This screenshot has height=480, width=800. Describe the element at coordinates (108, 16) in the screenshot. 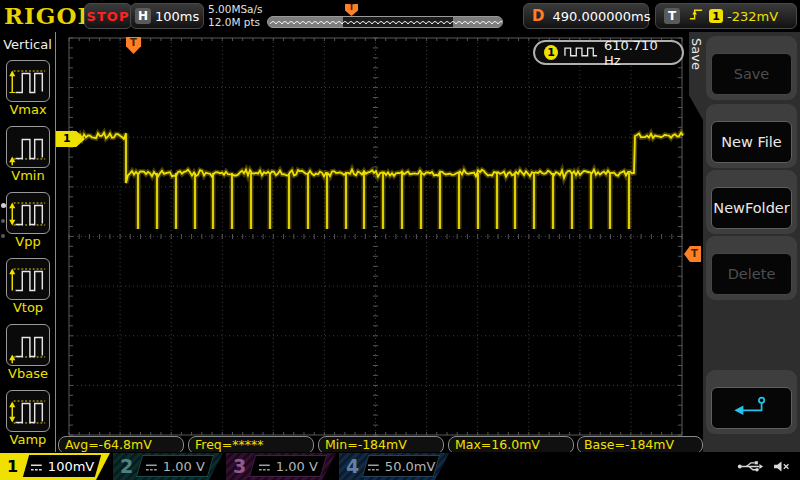

I see `run-status-label: STOP` at that location.